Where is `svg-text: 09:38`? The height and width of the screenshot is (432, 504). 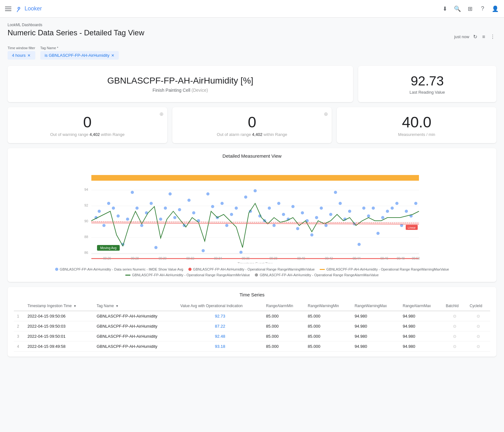
svg-text: 09:38 is located at coordinates (273, 259).